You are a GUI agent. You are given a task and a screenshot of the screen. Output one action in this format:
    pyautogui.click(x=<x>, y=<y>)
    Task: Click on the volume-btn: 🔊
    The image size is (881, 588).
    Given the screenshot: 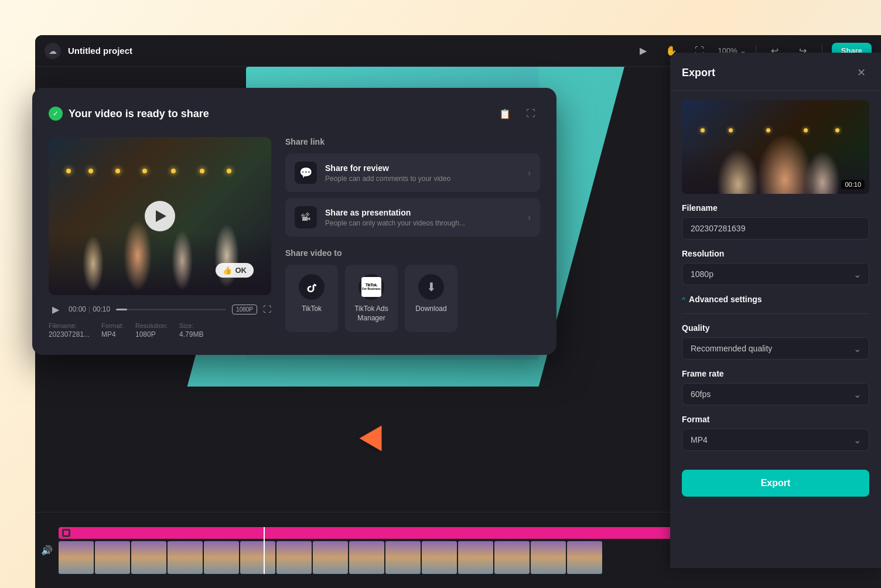 What is the action you would take?
    pyautogui.click(x=47, y=551)
    